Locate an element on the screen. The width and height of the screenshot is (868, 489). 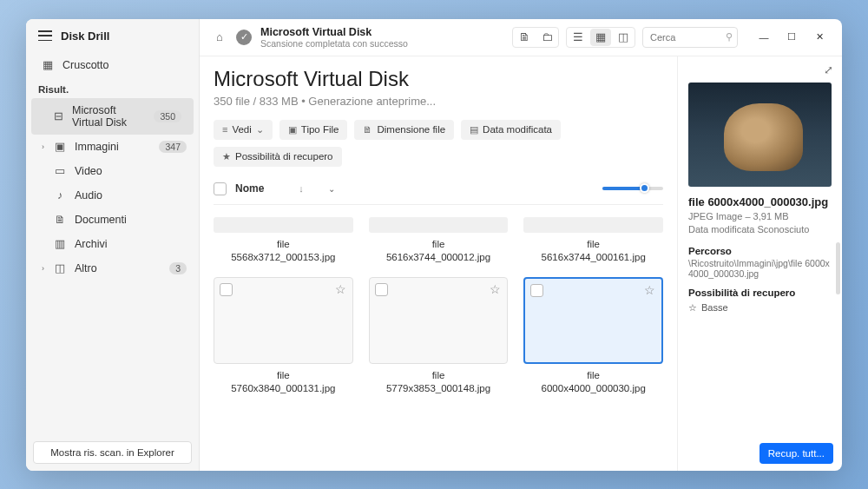
detail-filetype: JPEG Image – 3,91 MB is located at coordinates (760, 216).